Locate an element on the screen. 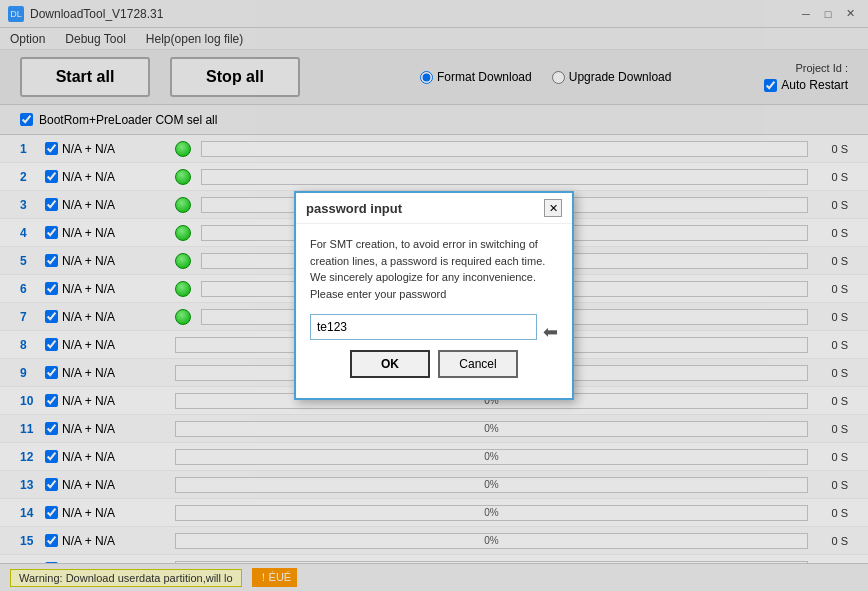 This screenshot has width=868, height=591. modal-body: For SMT creation, to avoid error in swit… is located at coordinates (434, 311).